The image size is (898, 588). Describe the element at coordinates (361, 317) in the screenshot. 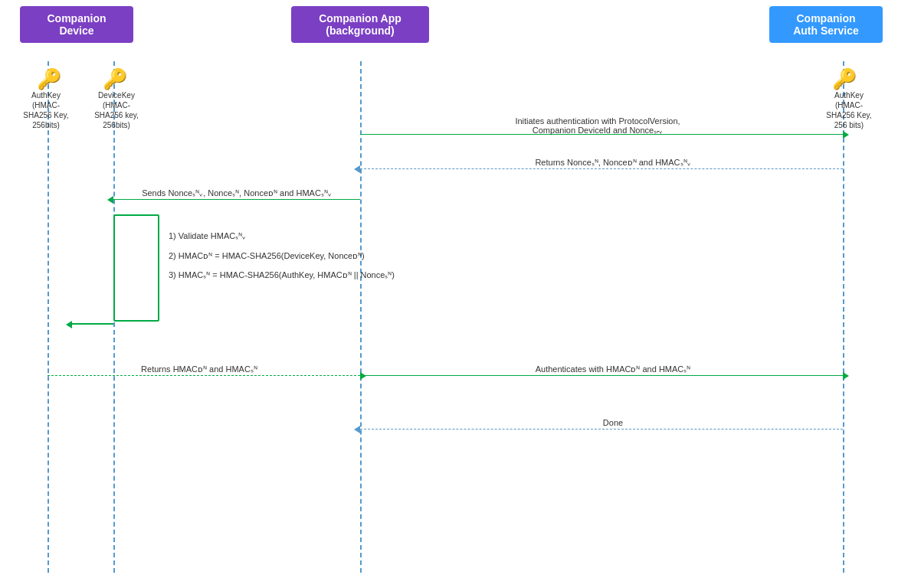

I see `lifeline-companion-app` at that location.